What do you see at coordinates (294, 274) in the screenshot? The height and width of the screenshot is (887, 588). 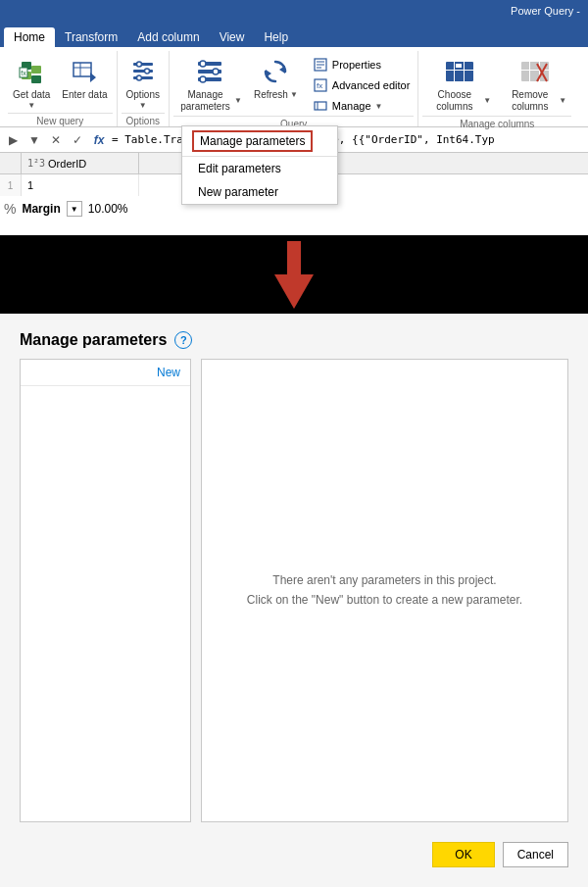 I see `arrow-section` at bounding box center [294, 274].